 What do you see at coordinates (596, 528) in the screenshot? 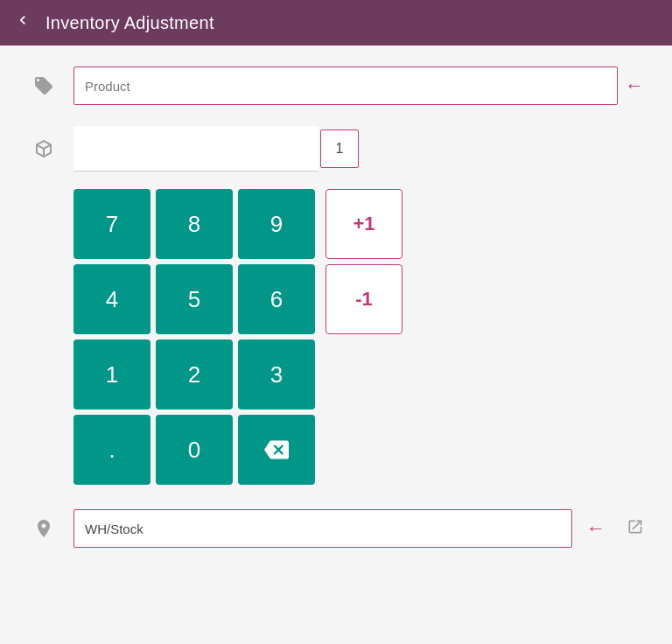
I see `location-arrow-annotation: ←` at bounding box center [596, 528].